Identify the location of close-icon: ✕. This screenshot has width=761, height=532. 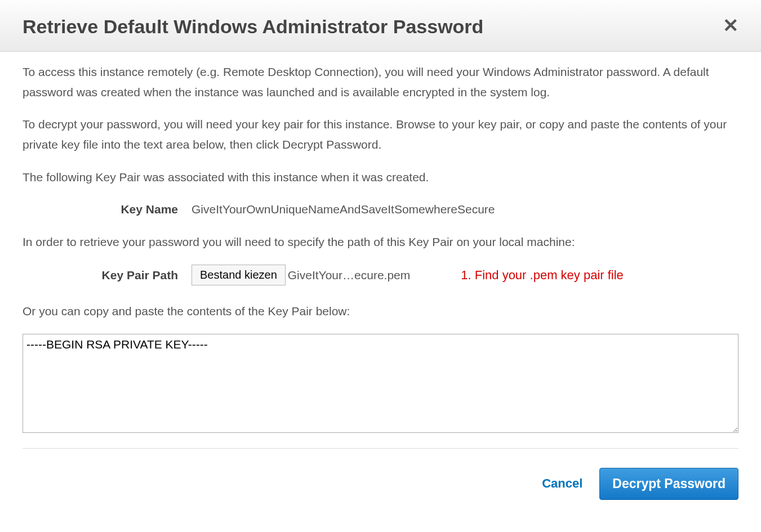
(731, 25).